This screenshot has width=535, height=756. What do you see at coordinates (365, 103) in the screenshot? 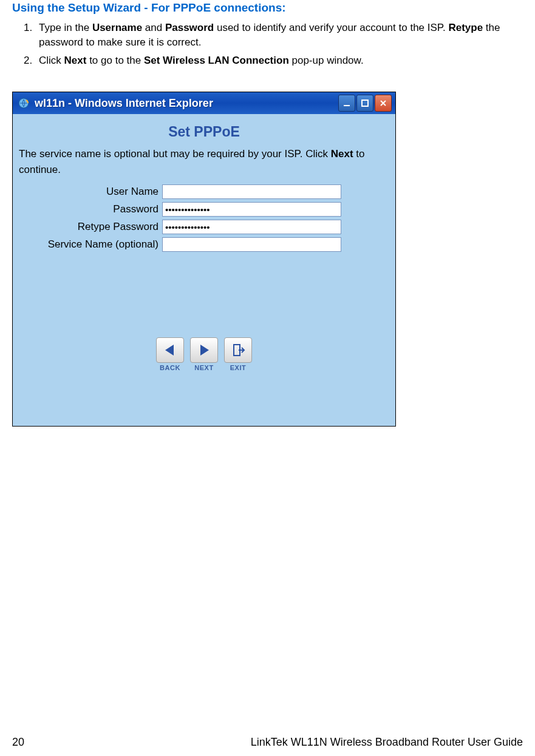
I see `maximize-button` at bounding box center [365, 103].